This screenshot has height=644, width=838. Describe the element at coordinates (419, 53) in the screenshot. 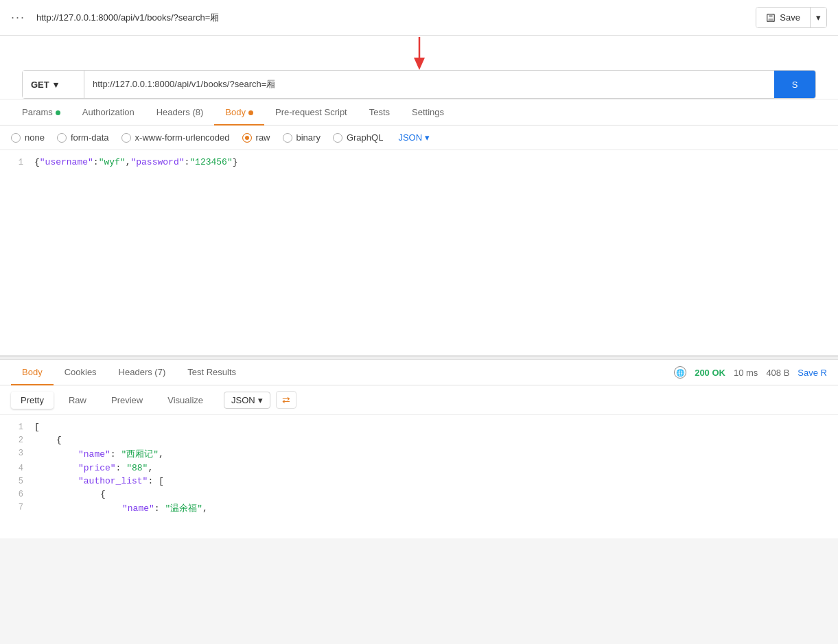

I see `arrow-annotation` at that location.